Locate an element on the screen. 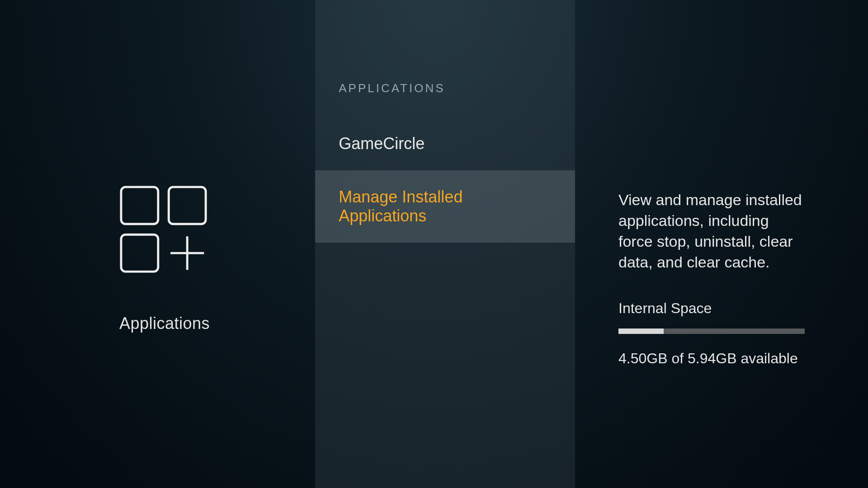 The height and width of the screenshot is (488, 868). left-pane-title: Applications is located at coordinates (165, 324).